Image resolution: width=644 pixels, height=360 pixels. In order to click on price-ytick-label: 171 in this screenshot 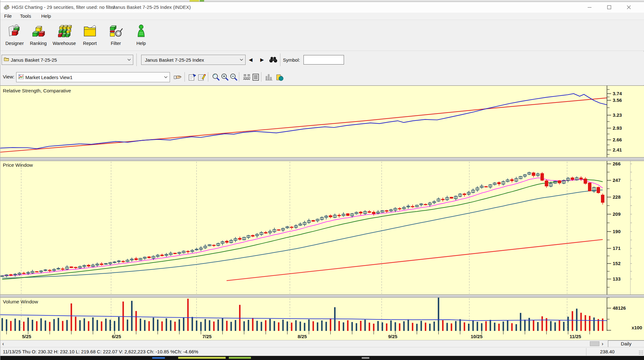, I will do `click(616, 248)`.